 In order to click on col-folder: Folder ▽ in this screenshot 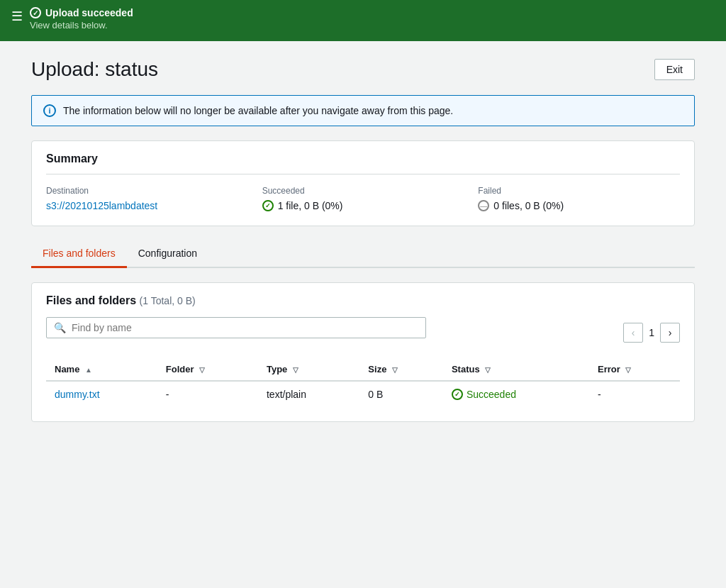, I will do `click(208, 370)`.